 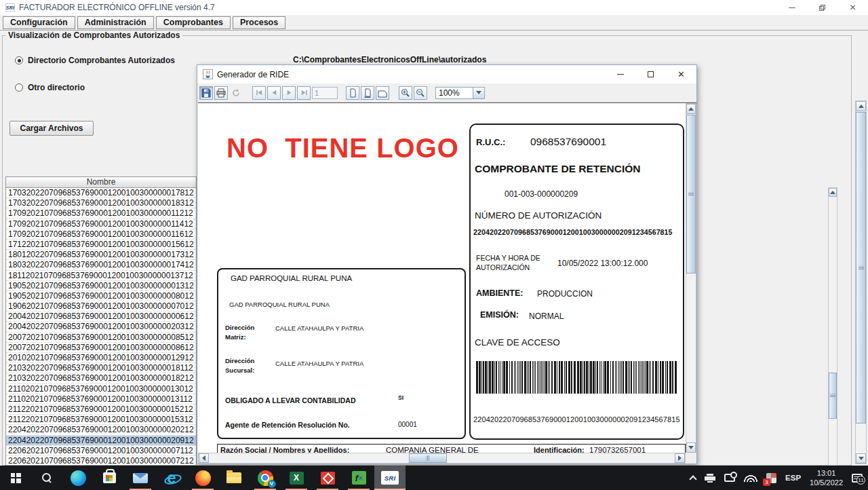 I want to click on sri-taskbar-button: SRI, so click(x=390, y=478).